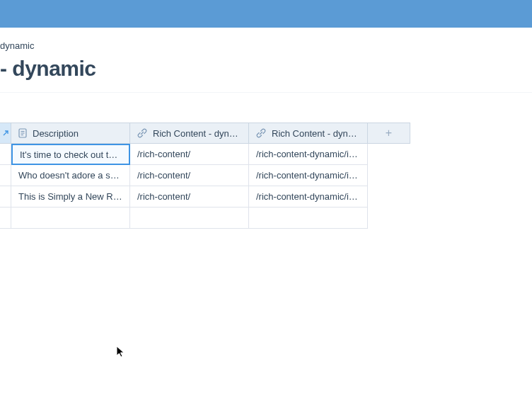 This screenshot has height=415, width=532. What do you see at coordinates (6, 133) in the screenshot?
I see `expand-icon` at bounding box center [6, 133].